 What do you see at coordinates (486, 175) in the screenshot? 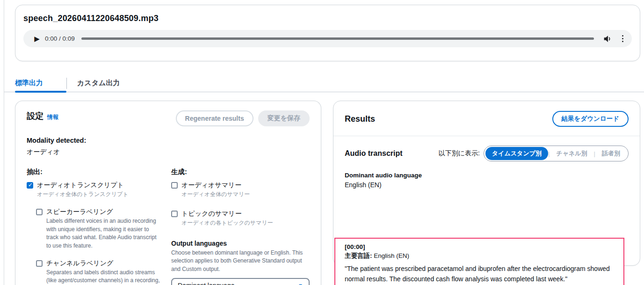
I see `dominant-language-label: Dominant audio language` at bounding box center [486, 175].